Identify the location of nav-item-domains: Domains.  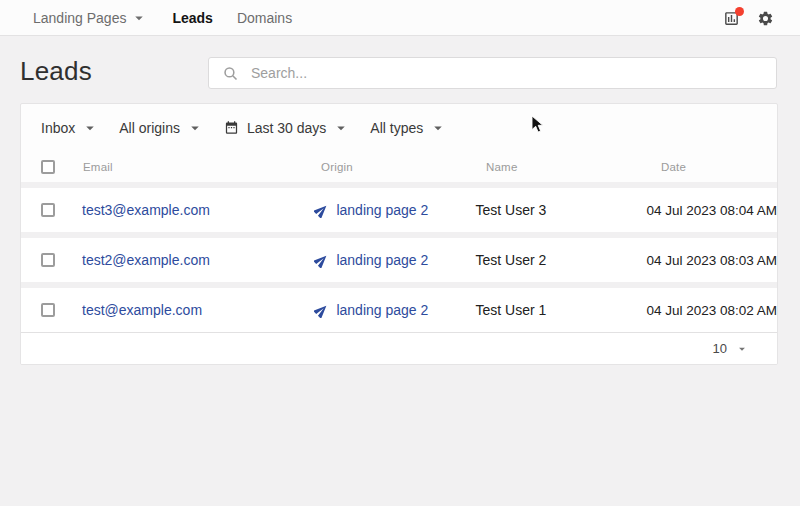
(264, 18).